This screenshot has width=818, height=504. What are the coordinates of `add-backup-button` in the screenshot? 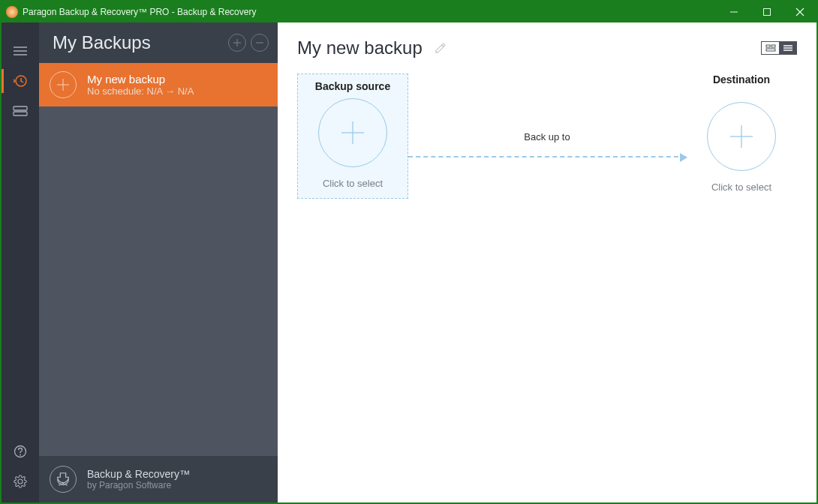 It's located at (237, 43).